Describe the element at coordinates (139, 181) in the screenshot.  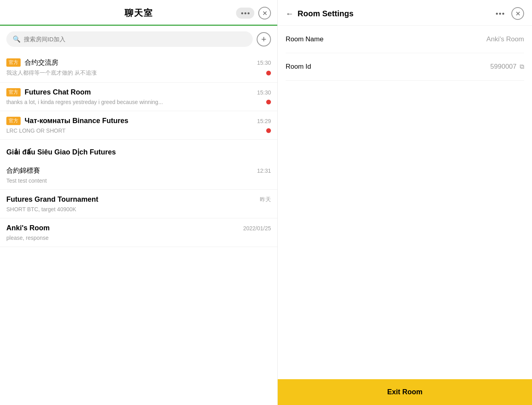
I see `room-preview: Test test content` at that location.